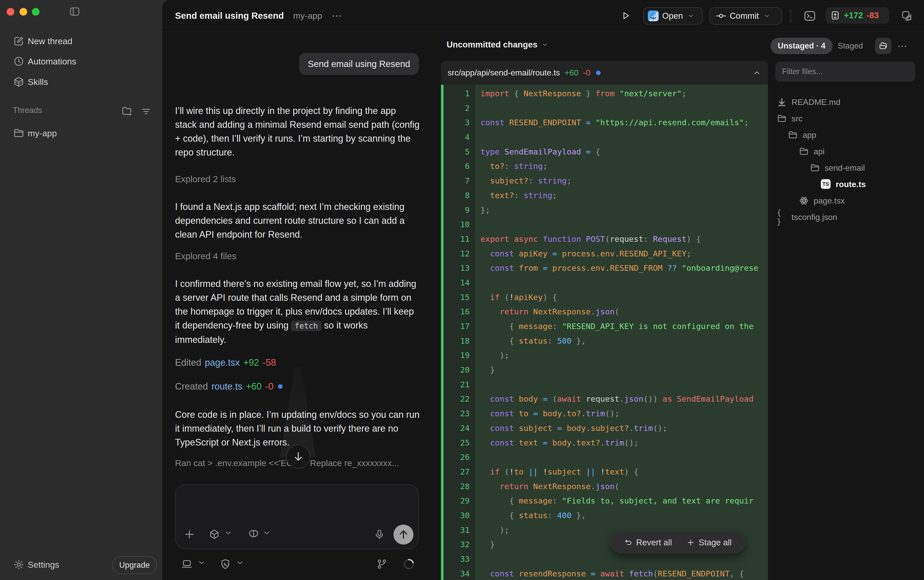 The height and width of the screenshot is (580, 924). Describe the element at coordinates (835, 15) in the screenshot. I see `file-diff-icon` at that location.